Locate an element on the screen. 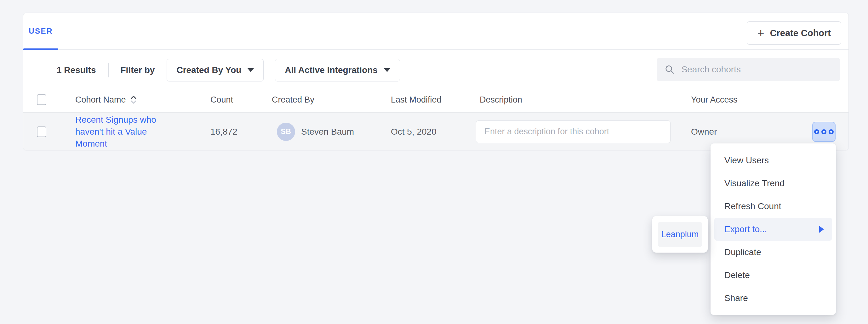 This screenshot has height=324, width=868. integrations-dropdown-value: All Active Integrations is located at coordinates (331, 70).